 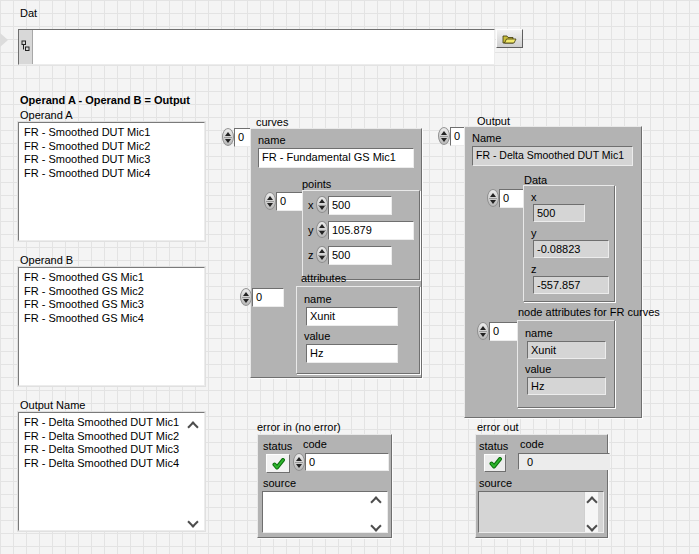 What do you see at coordinates (113, 160) in the screenshot?
I see `list-item: FR - Smoothed DUT Mic3` at bounding box center [113, 160].